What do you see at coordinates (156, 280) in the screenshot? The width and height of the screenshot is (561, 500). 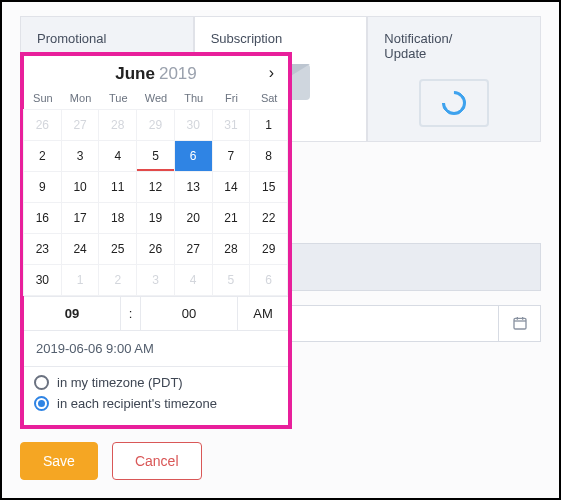 I see `calendar-week-row: 30123456` at bounding box center [156, 280].